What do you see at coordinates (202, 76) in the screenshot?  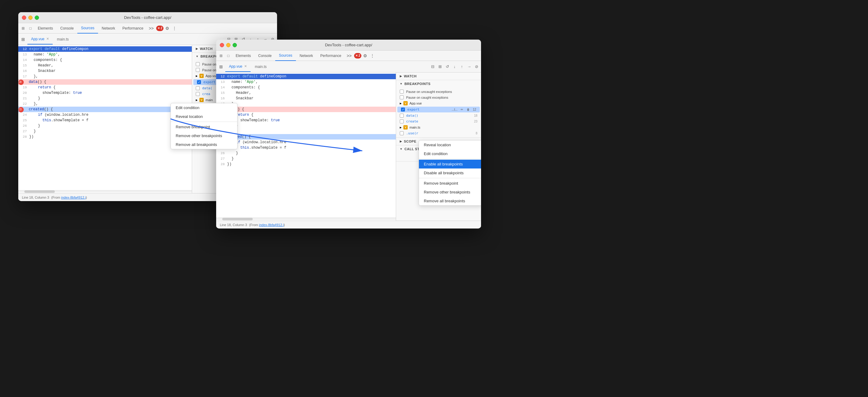 I see `file-icon-back: V` at bounding box center [202, 76].